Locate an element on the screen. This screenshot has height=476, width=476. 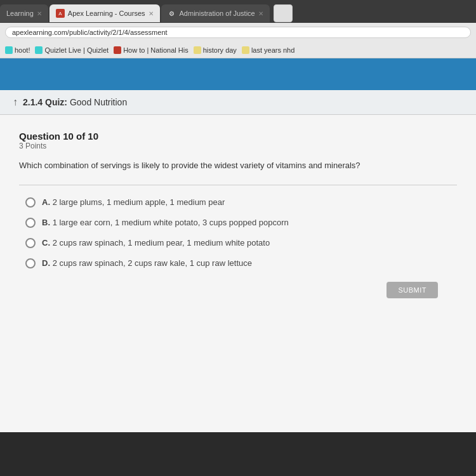
new-tab-placeholder is located at coordinates (283, 13).